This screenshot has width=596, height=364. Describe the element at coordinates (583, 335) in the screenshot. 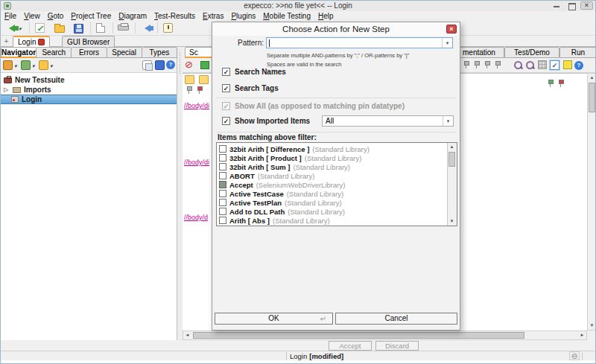

I see `scroll-right-icon: ►` at that location.